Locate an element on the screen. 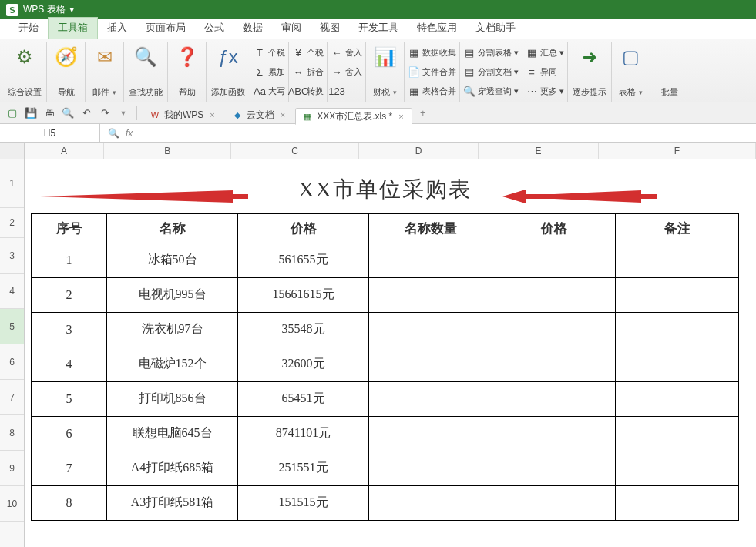  table-cell: 15661615元 is located at coordinates (304, 294).